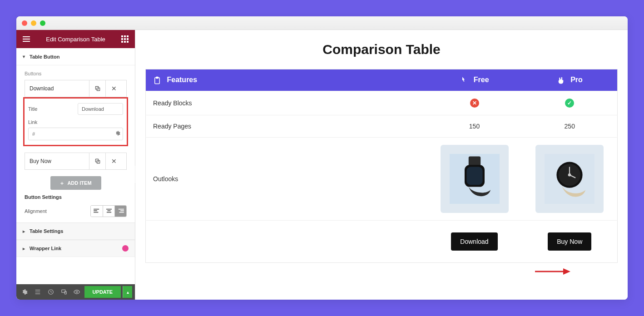 This screenshot has width=644, height=316. What do you see at coordinates (125, 248) in the screenshot?
I see `wrapper-badge-icon` at bounding box center [125, 248].